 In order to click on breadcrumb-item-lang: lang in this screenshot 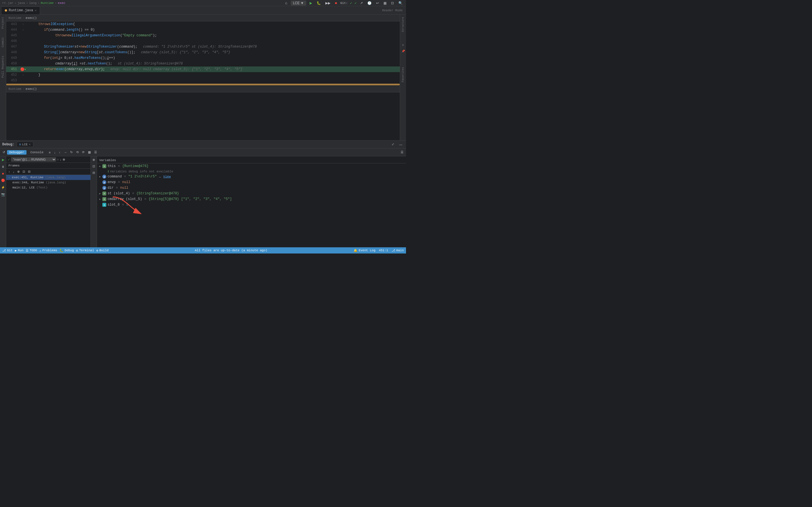, I will do `click(33, 3)`.